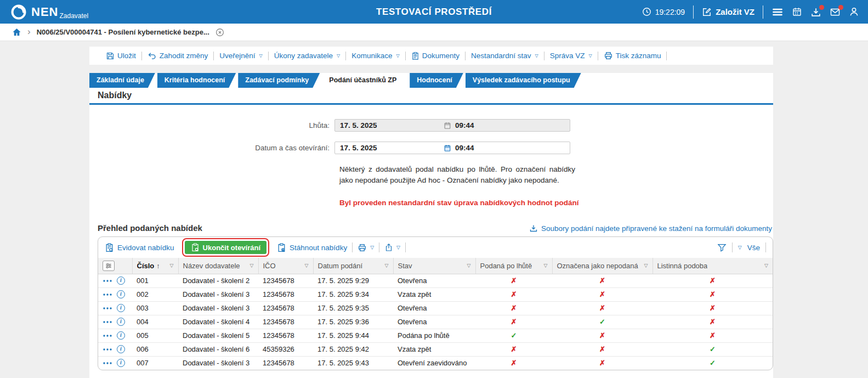 The image size is (868, 378). Describe the element at coordinates (241, 56) in the screenshot. I see `toolbar-item-uverejneni: Uveřejnění▽` at that location.